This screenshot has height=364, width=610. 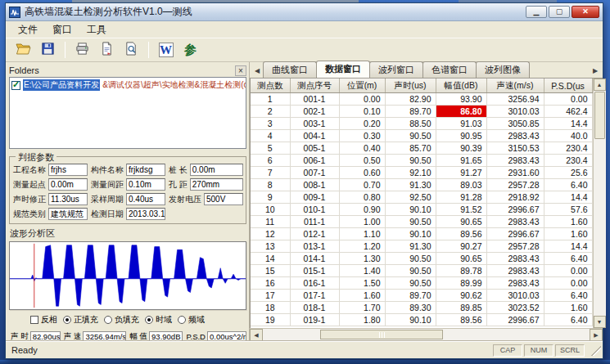 What do you see at coordinates (270, 111) in the screenshot?
I see `table-cell: 2` at bounding box center [270, 111].